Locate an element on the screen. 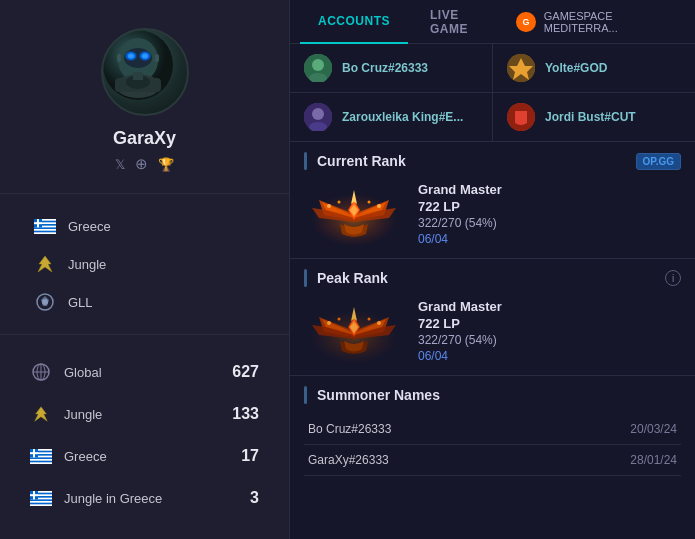 Image resolution: width=695 pixels, height=539 pixels. avatar is located at coordinates (145, 72).